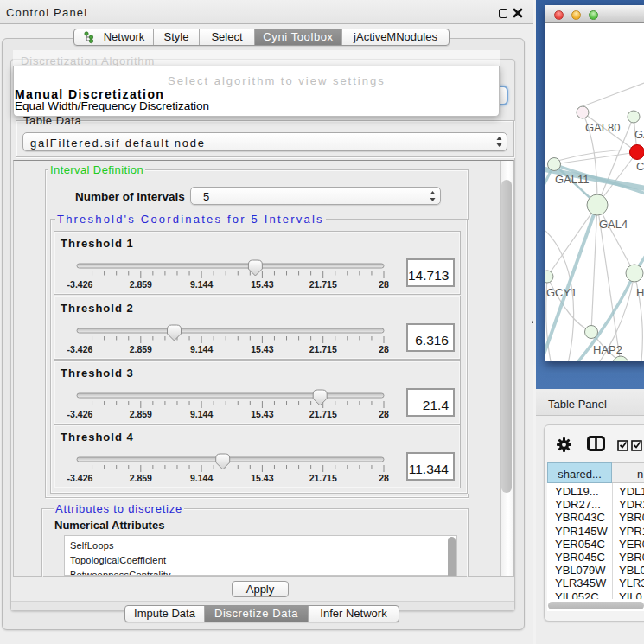  I want to click on svg-text: GAL4, so click(614, 225).